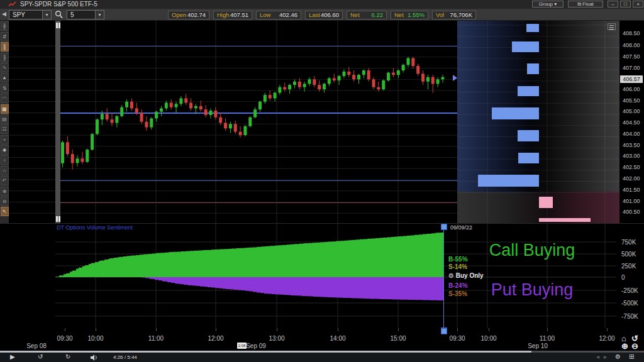 Image resolution: width=644 pixels, height=362 pixels. I want to click on crosshair-icon: +, so click(5, 140).